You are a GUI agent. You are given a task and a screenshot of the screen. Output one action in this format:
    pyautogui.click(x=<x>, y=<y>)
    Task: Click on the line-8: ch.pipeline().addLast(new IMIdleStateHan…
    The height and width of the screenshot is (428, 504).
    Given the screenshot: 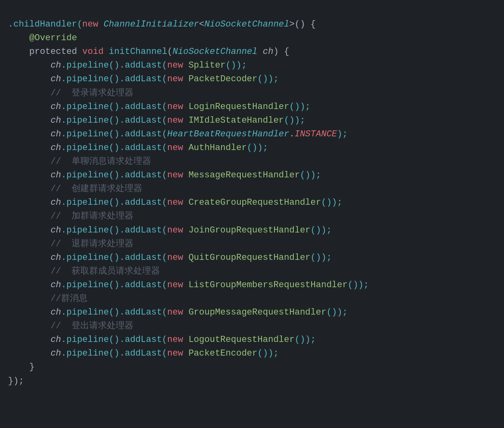 What is the action you would take?
    pyautogui.click(x=252, y=121)
    